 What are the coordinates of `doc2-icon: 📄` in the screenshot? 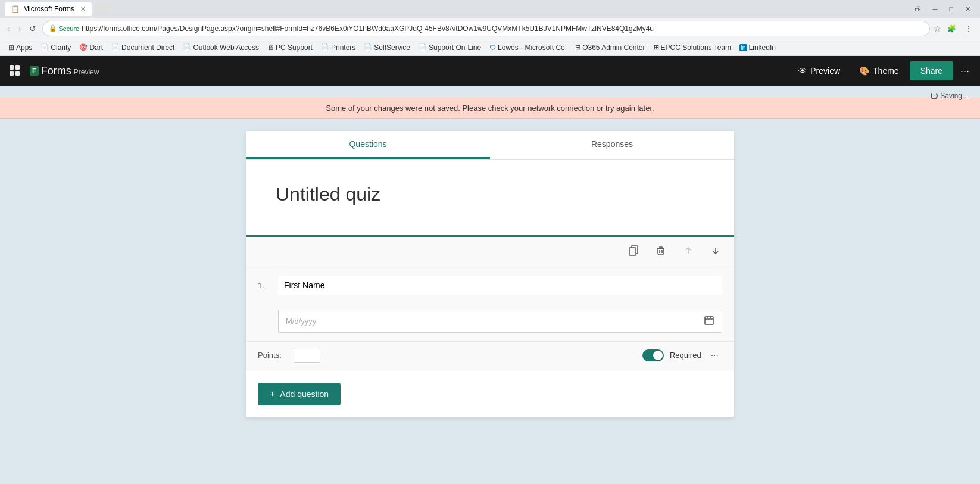 It's located at (116, 48).